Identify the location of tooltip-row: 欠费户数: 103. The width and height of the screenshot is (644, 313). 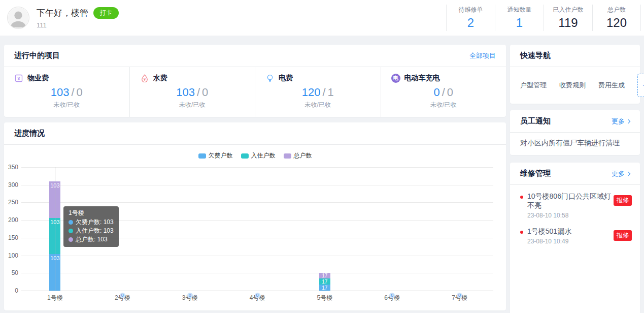
(91, 223).